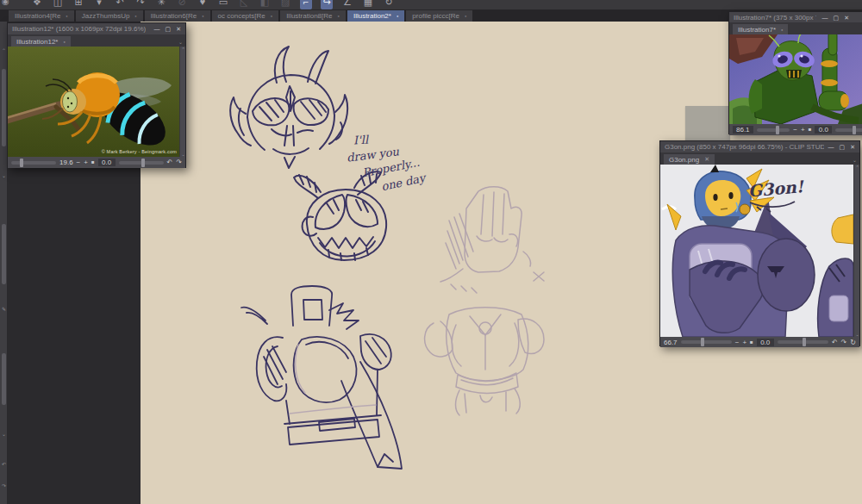  Describe the element at coordinates (376, 16) in the screenshot. I see `doc-tab-illustration2-selected: Illustration2* ●` at that location.